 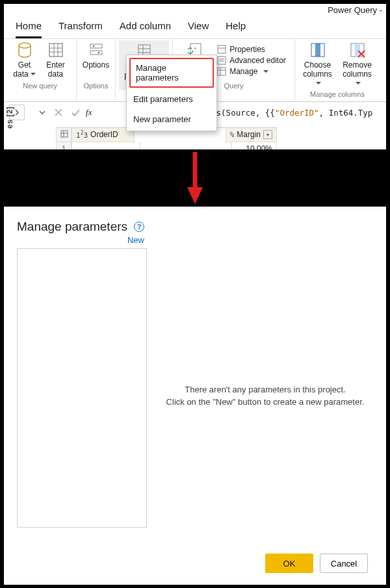 What do you see at coordinates (96, 86) in the screenshot?
I see `group-caption-options: Options` at bounding box center [96, 86].